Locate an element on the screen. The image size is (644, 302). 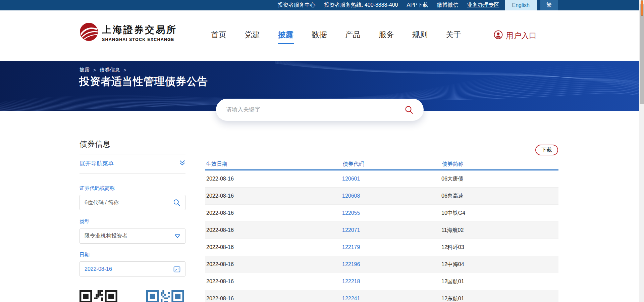
table-row: 2022-08-16 122196 12中海04 is located at coordinates (382, 264).